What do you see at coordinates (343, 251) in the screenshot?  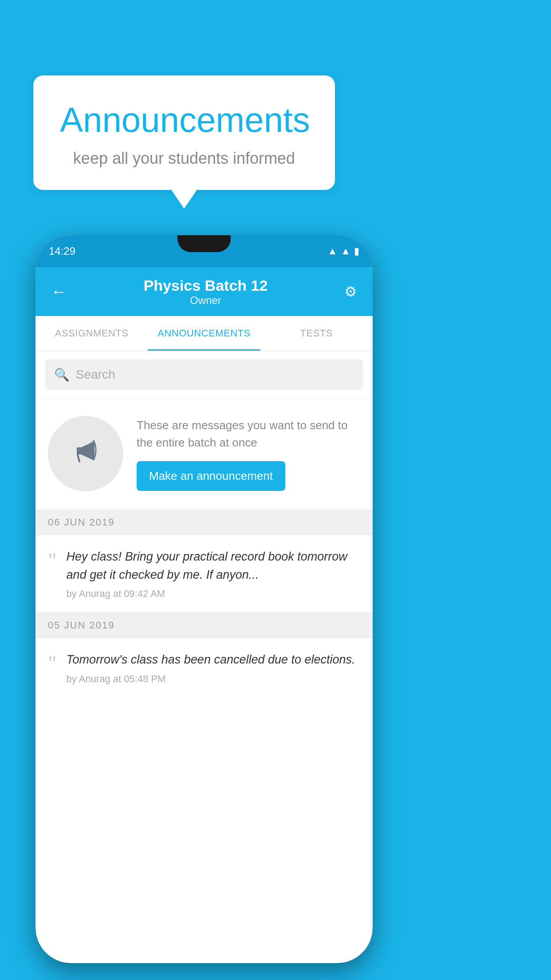 I see `status-icons: ▲ ▲ ▮` at bounding box center [343, 251].